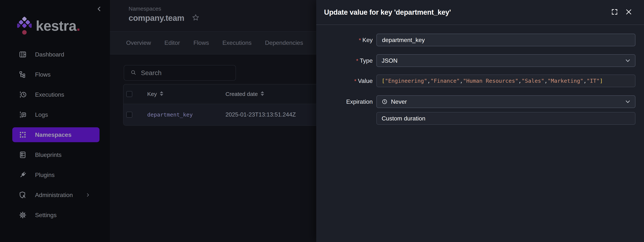 The width and height of the screenshot is (644, 242). What do you see at coordinates (23, 54) in the screenshot?
I see `dashboard-icon` at bounding box center [23, 54].